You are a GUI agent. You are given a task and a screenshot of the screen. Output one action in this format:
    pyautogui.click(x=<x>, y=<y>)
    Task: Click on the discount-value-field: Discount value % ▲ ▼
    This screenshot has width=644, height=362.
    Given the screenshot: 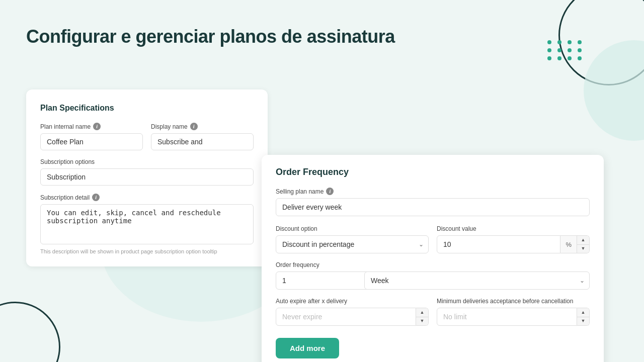 What is the action you would take?
    pyautogui.click(x=513, y=239)
    